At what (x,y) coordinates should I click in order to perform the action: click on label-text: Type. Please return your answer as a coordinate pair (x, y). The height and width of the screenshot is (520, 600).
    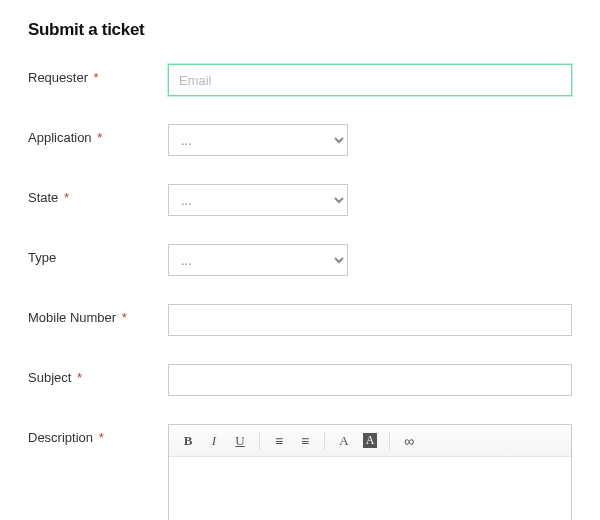
    Looking at the image, I should click on (42, 258).